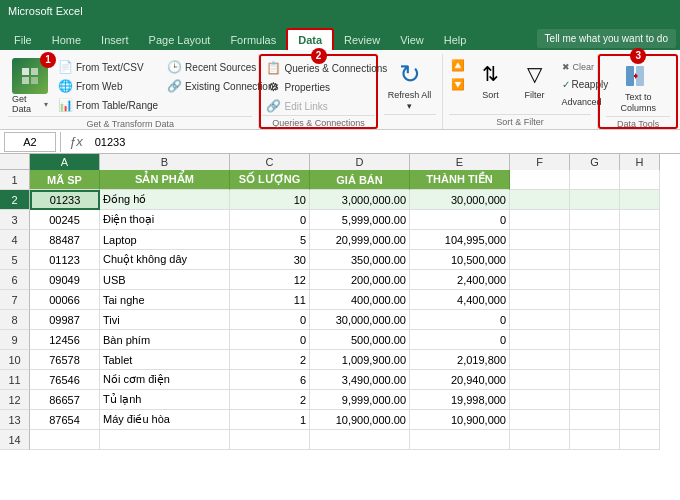  I want to click on cell-h4, so click(640, 240).